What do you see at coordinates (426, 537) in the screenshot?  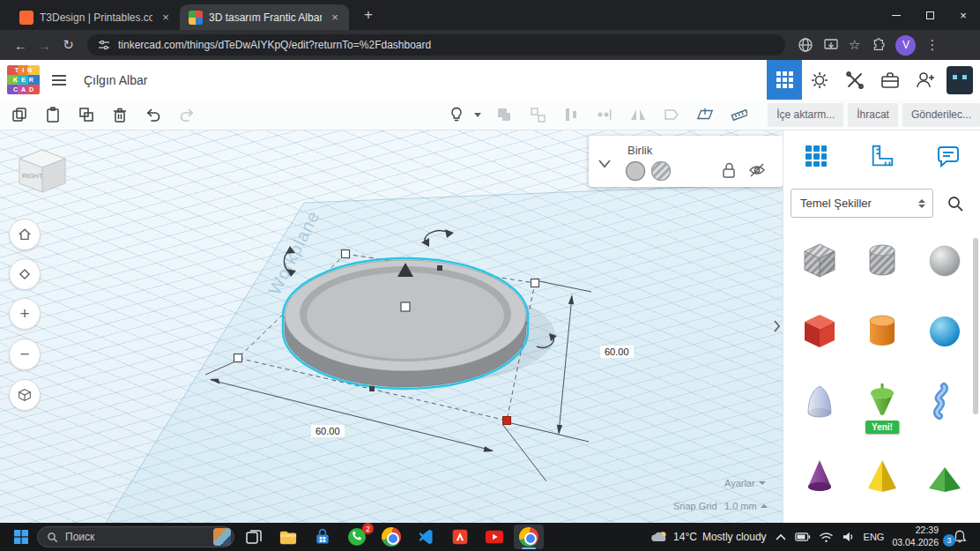 I see `vscode-button` at bounding box center [426, 537].